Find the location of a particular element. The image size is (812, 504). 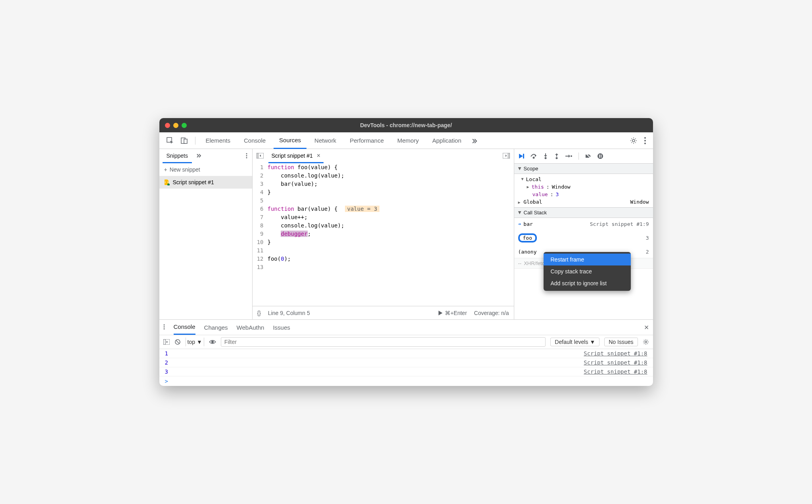

callstack-frame-foo-highlight: foo is located at coordinates (527, 238).